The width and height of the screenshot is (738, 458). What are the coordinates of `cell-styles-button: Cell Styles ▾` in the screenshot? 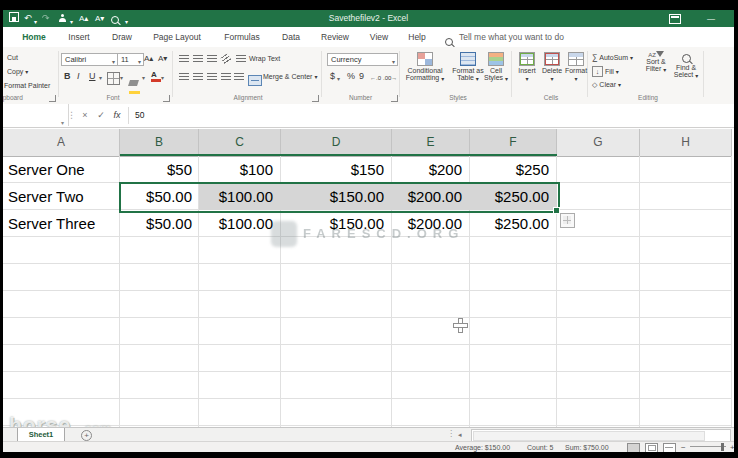 It's located at (496, 73).